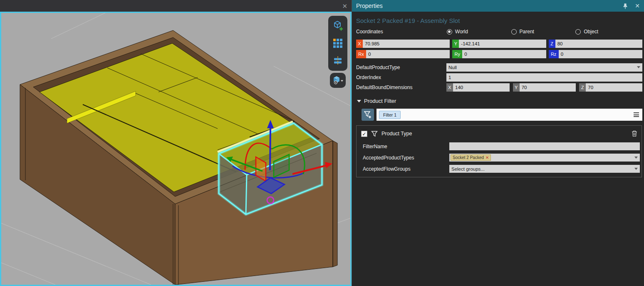 The image size is (644, 286). Describe the element at coordinates (625, 6) in the screenshot. I see `pin-icon` at that location.